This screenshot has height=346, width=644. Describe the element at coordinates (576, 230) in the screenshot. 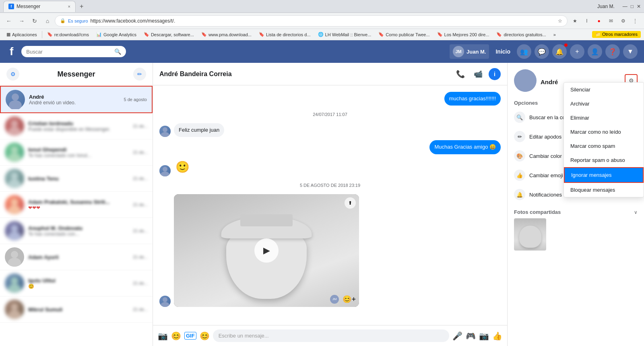

I see `info-photos-section: Fotos compartidas ∨` at that location.